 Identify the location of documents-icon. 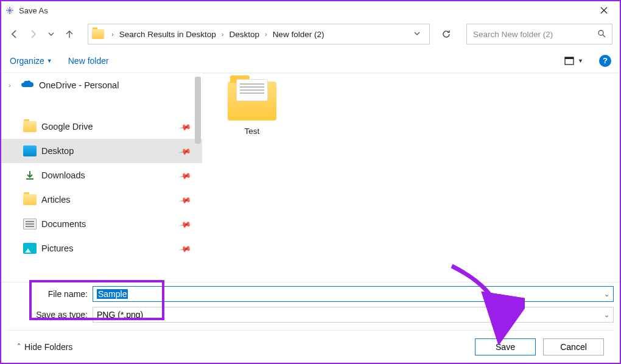
(30, 224).